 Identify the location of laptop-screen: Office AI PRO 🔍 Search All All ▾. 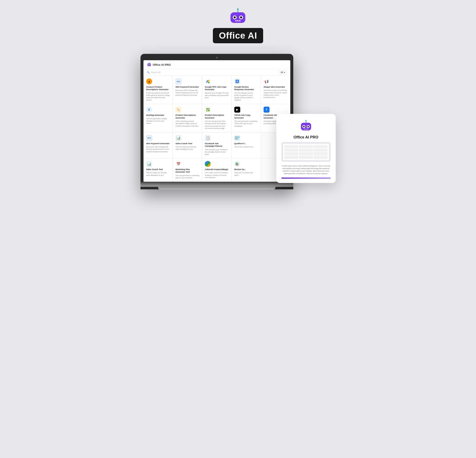
(217, 121).